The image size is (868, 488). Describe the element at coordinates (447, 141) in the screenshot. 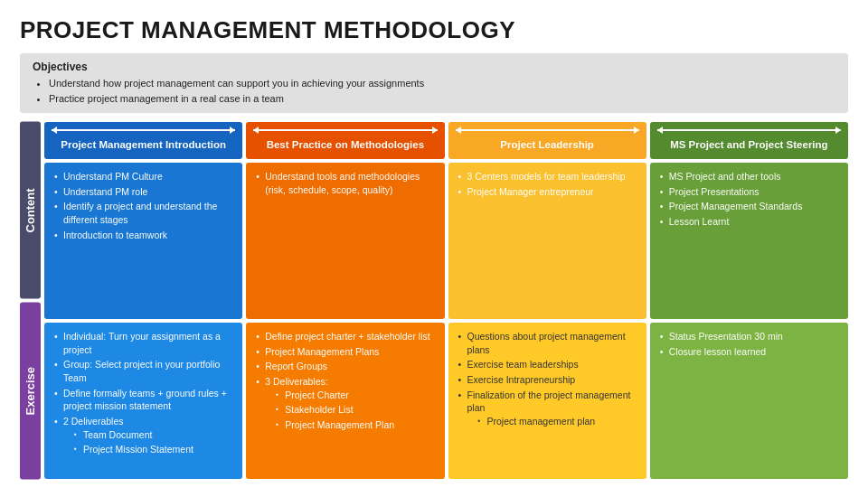

I see `header-row: Project Management IntroductionBest Prac…` at that location.